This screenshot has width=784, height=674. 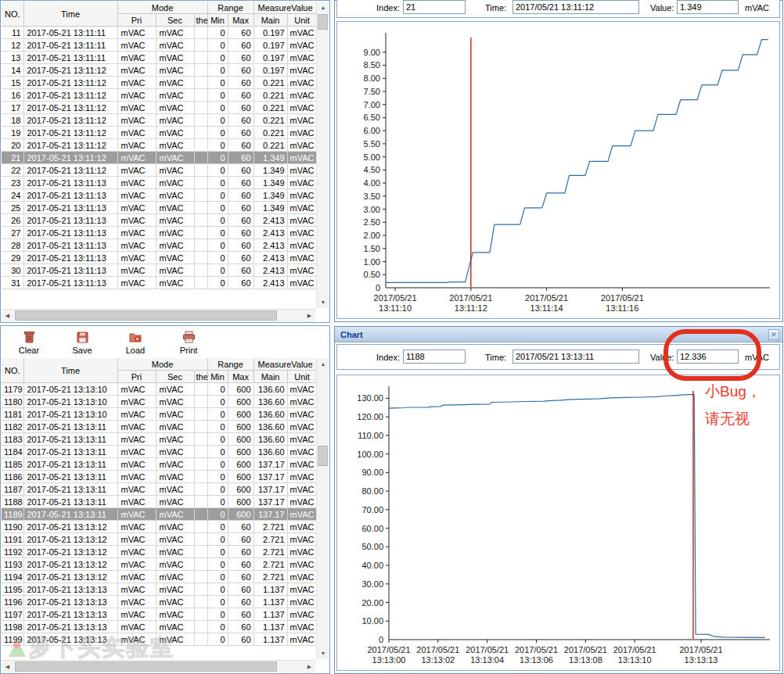 What do you see at coordinates (160, 627) in the screenshot?
I see `table-row: 11982017-05-21 13:13:13mVACmVAC0601.137m…` at bounding box center [160, 627].